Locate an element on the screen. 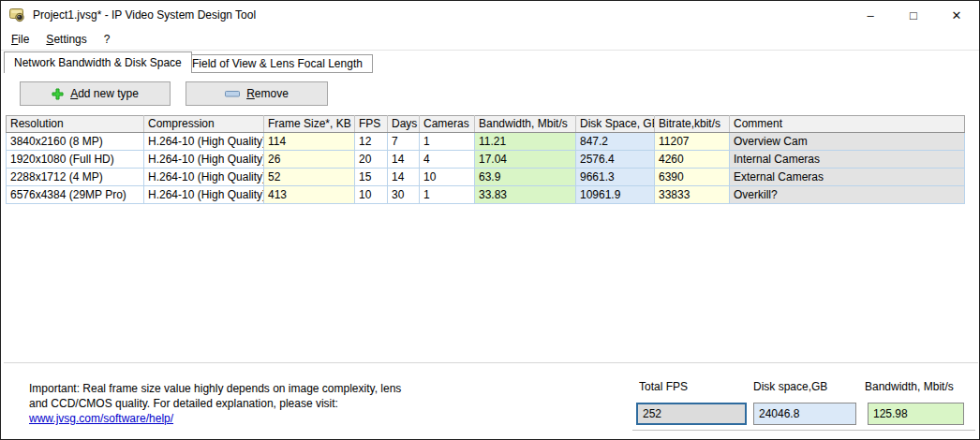 The image size is (980, 440). cell-comment: Overview Cam is located at coordinates (847, 142).